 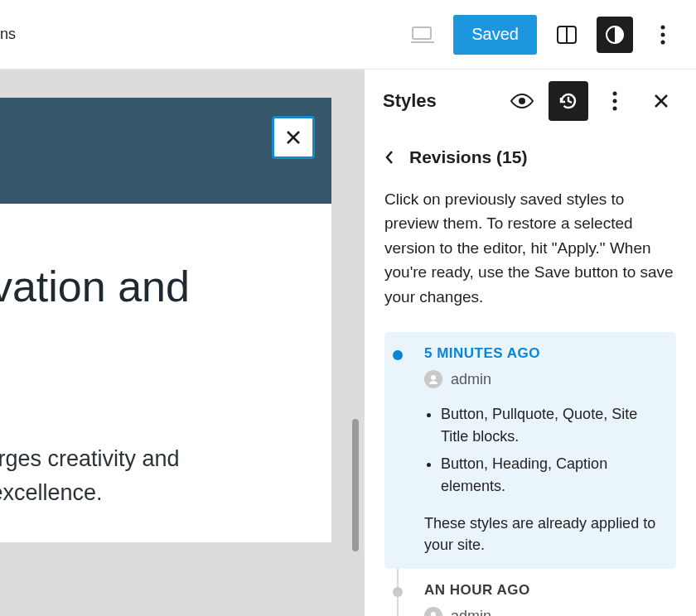 I want to click on revision-item: AN HOUR AGO admin, so click(x=530, y=593).